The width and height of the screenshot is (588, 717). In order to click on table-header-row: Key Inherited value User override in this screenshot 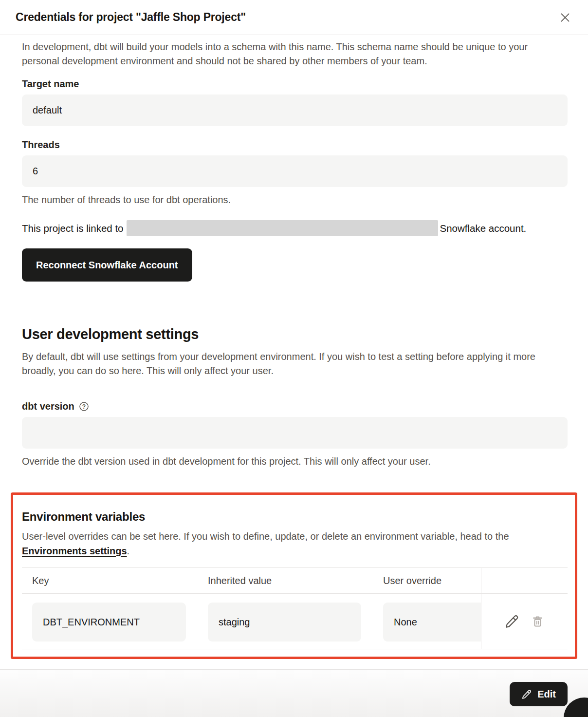, I will do `click(295, 581)`.